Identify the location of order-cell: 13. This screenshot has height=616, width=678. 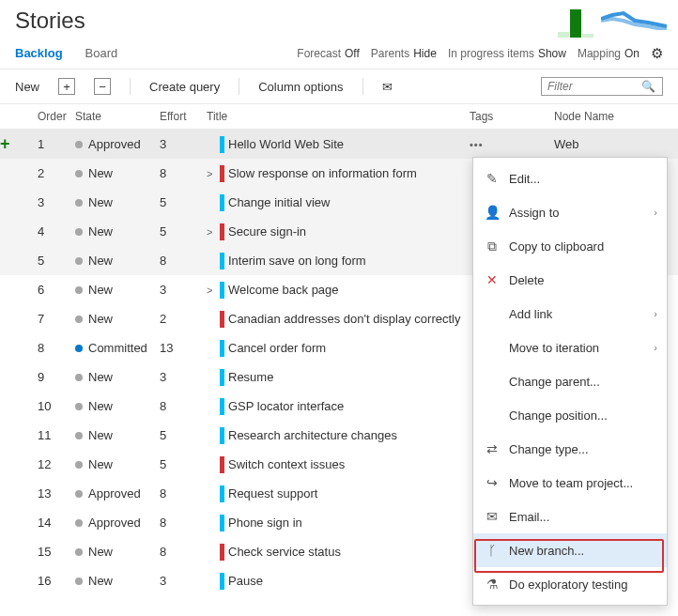
(56, 494).